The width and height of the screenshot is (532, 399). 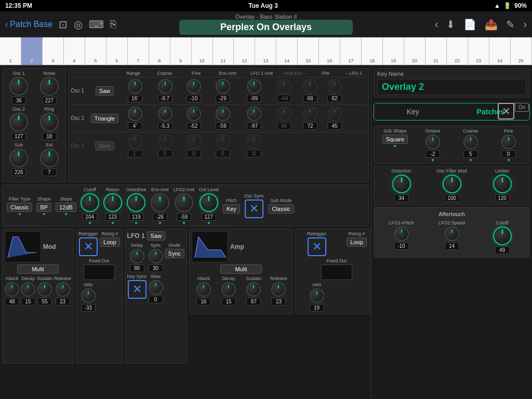 What do you see at coordinates (502, 236) in the screenshot?
I see `at-cutoff-knob` at bounding box center [502, 236].